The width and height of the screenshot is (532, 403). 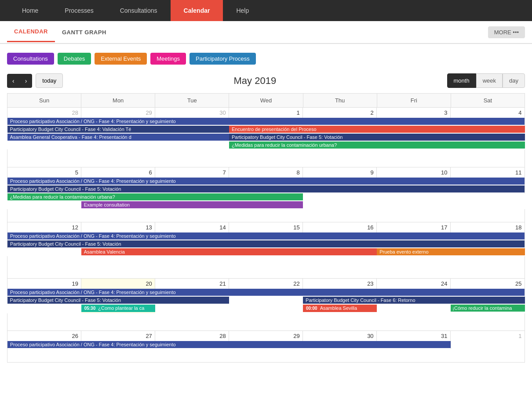 I want to click on tab-calendar: CALENDAR, so click(x=31, y=32).